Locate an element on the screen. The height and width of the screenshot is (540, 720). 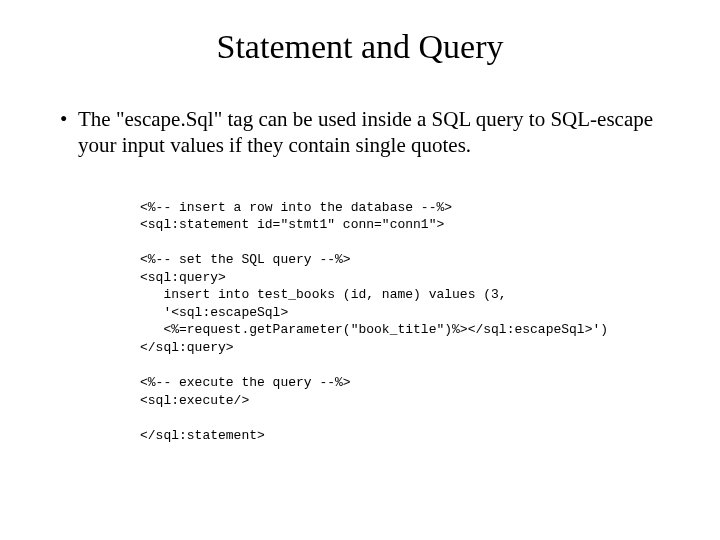
code-line: <sql:query> is located at coordinates (183, 278).